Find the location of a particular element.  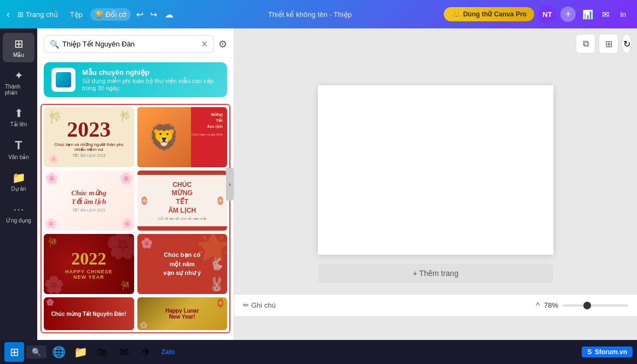

tpl2-sub: Chúc bạn và gia đình is located at coordinates (207, 134).